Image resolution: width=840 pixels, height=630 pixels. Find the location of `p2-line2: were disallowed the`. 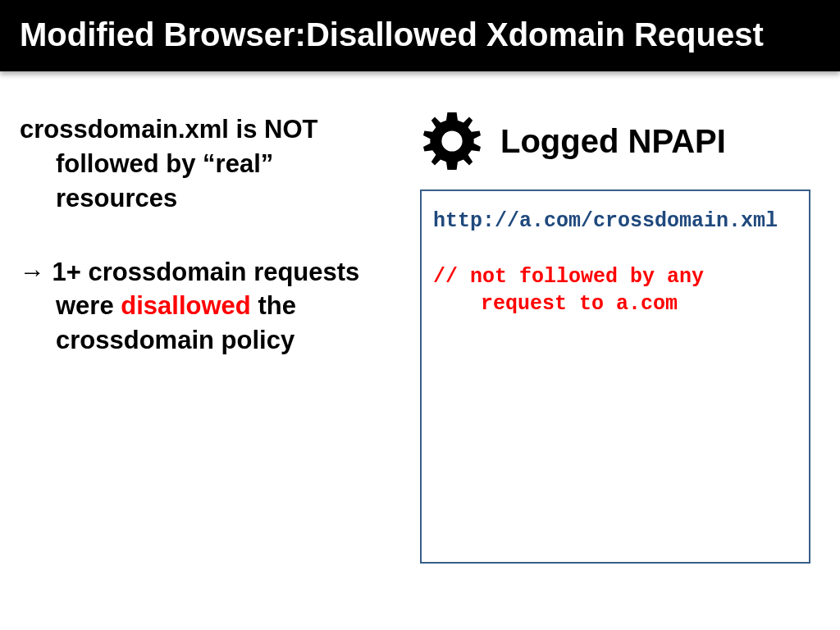

p2-line2: were disallowed the is located at coordinates (209, 306).